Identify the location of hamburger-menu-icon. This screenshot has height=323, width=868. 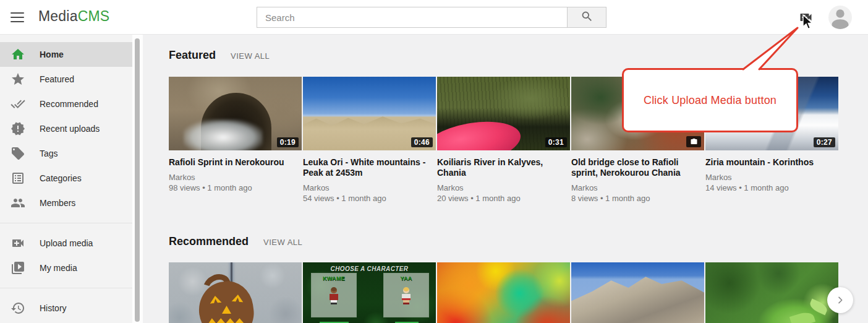
(17, 17).